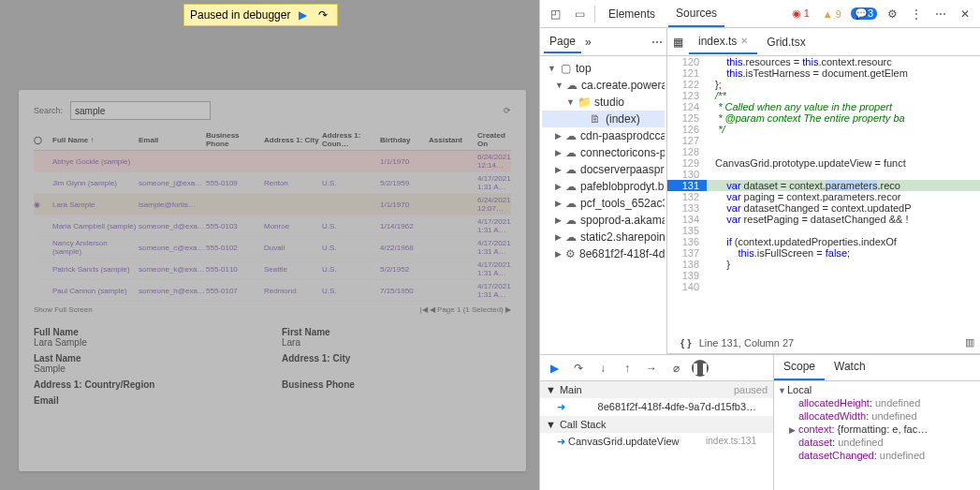 The height and width of the screenshot is (490, 980). What do you see at coordinates (603, 136) in the screenshot?
I see `tree-domain: ▶☁cdn-paasprodcca…` at bounding box center [603, 136].